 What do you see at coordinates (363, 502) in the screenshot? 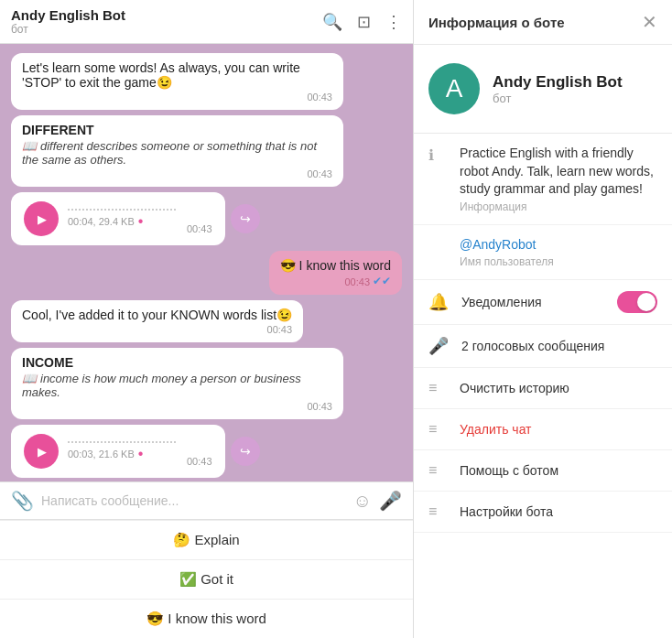
I see `emoji-icon: ☺` at bounding box center [363, 502].